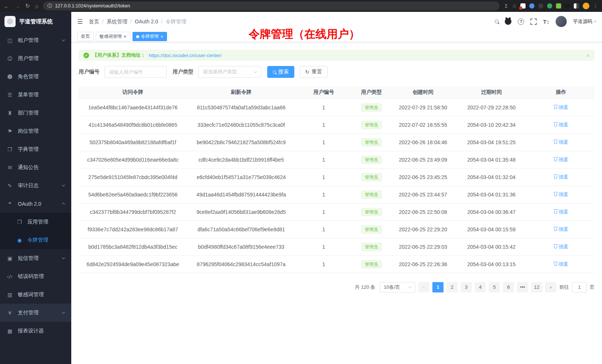  Describe the element at coordinates (497, 21) in the screenshot. I see `search-icon` at that location.